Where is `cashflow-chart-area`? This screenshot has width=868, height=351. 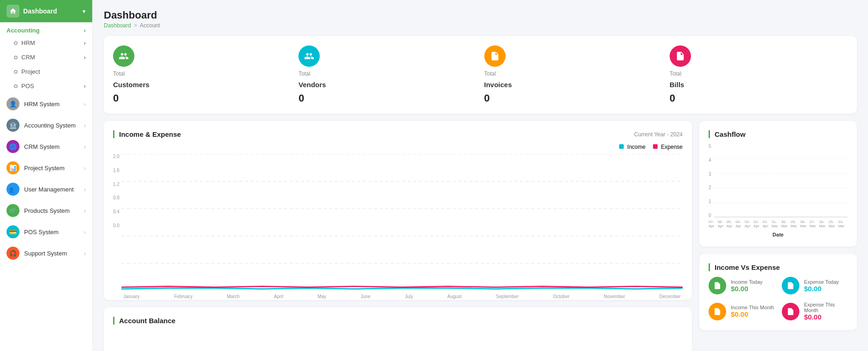 cashflow-chart-area is located at coordinates (781, 181).